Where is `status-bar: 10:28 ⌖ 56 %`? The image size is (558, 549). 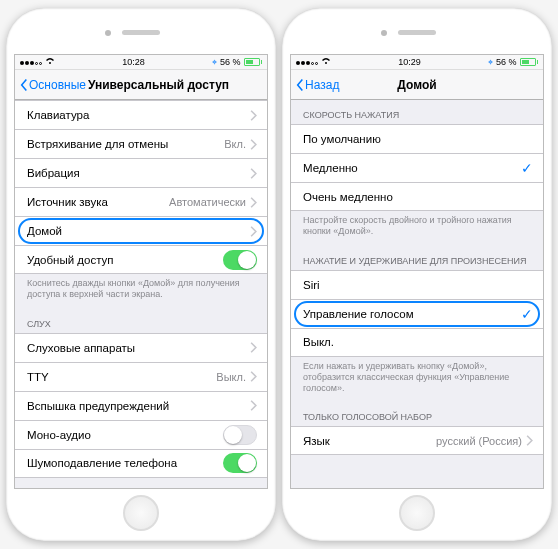 status-bar: 10:28 ⌖ 56 % is located at coordinates (141, 62).